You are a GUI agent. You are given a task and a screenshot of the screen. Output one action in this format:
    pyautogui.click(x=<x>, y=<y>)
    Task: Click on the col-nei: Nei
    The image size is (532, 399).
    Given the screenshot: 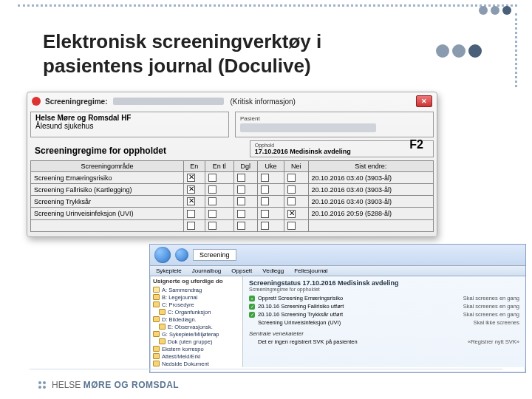 What is the action you would take?
    pyautogui.click(x=296, y=167)
    